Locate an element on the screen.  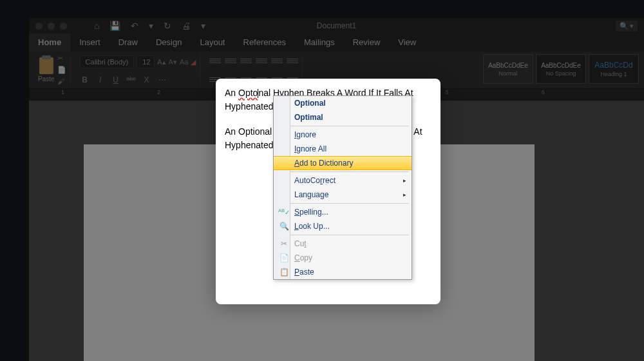
save-icon: 💾 is located at coordinates (115, 26).